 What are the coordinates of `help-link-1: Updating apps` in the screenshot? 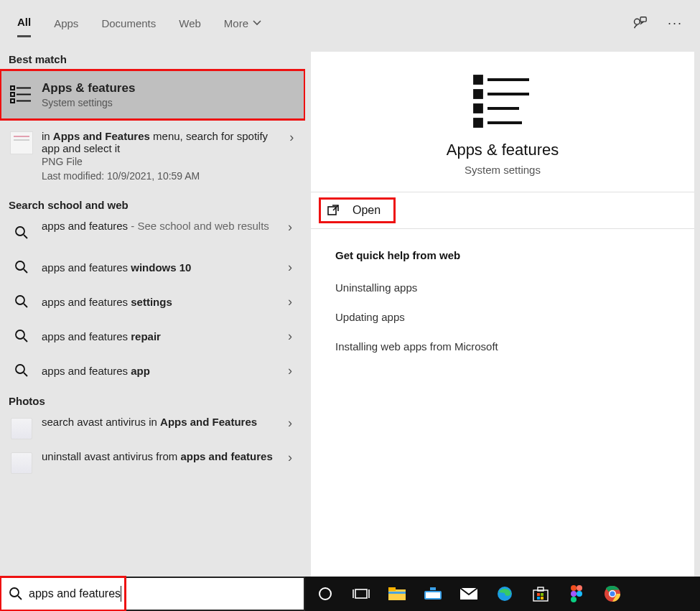 It's located at (503, 317).